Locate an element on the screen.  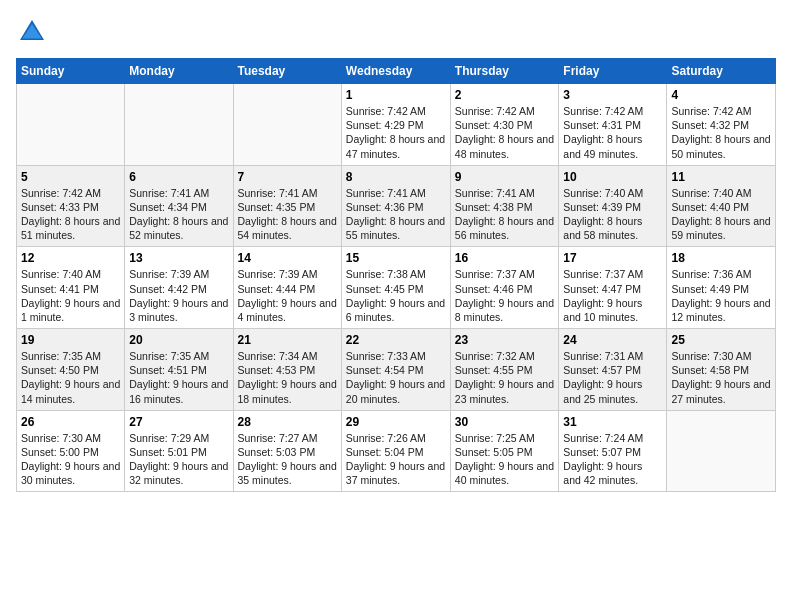
day-number: 9 is located at coordinates (505, 177).